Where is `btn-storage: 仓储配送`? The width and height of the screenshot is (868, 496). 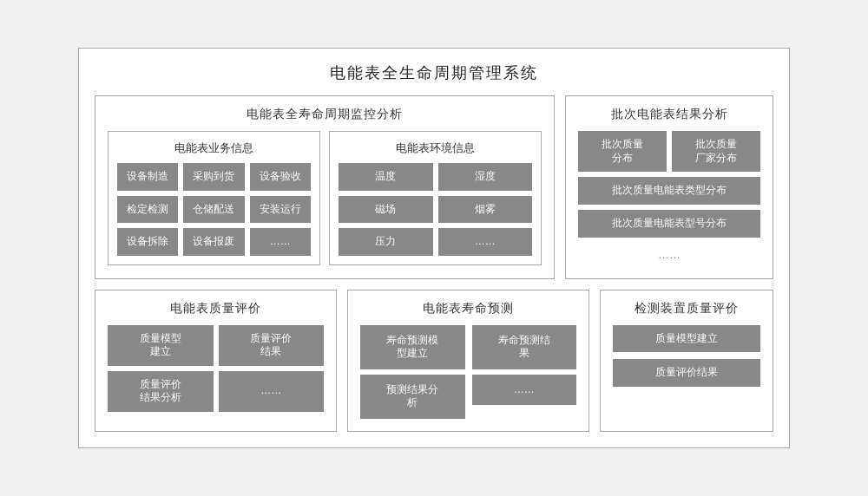
btn-storage: 仓储配送 is located at coordinates (214, 210).